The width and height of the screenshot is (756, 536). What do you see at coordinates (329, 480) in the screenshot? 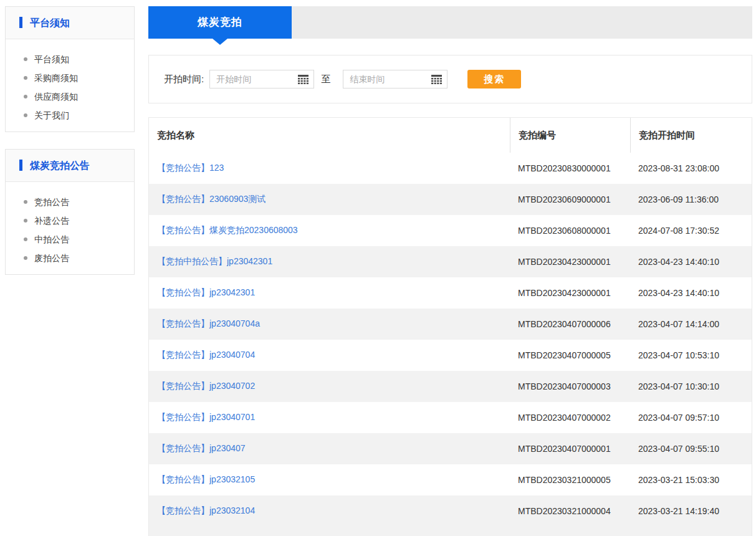
I see `auction-name-cell: 【竞拍公告】jp23032105` at bounding box center [329, 480].